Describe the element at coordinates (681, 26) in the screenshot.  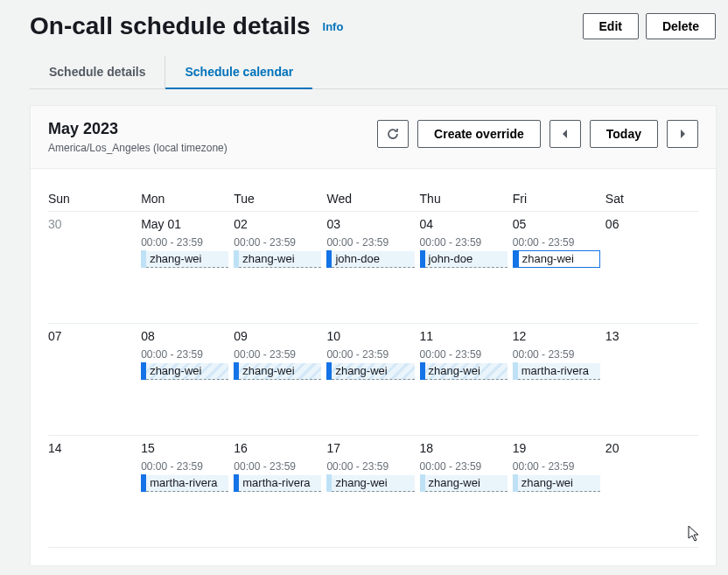
I see `delete-button: Delete` at that location.